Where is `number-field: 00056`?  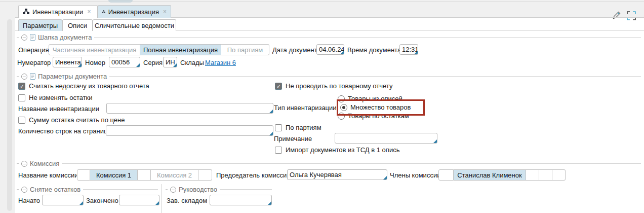
number-field: 00056 is located at coordinates (125, 62).